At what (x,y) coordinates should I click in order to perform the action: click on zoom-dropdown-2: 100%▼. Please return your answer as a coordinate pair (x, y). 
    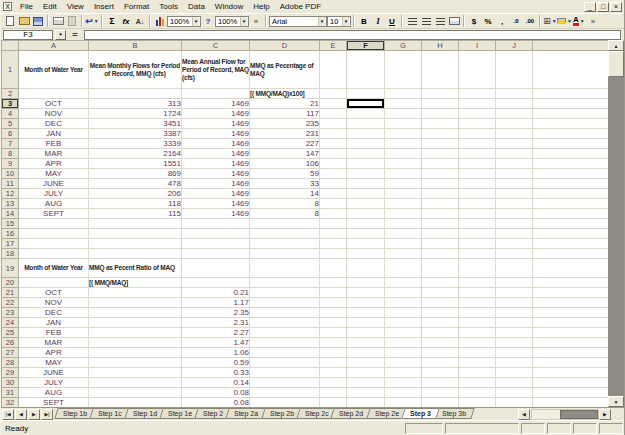
    Looking at the image, I should click on (232, 22).